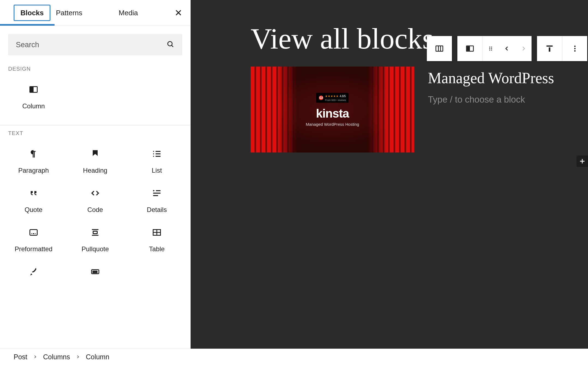 This screenshot has width=588, height=365. Describe the element at coordinates (34, 161) in the screenshot. I see `block-paragraph: Paragraph` at that location.